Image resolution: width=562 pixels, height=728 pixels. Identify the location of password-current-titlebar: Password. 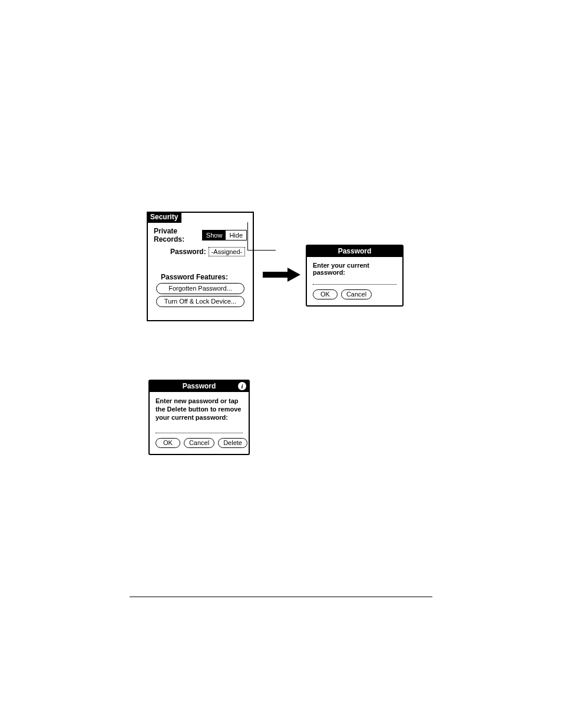
(355, 251).